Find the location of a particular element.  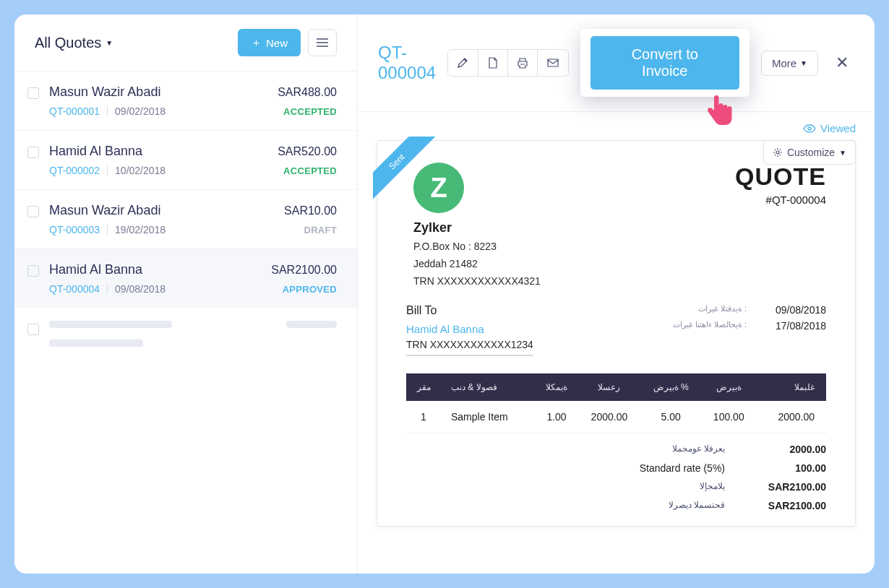

mail-icon is located at coordinates (553, 63).